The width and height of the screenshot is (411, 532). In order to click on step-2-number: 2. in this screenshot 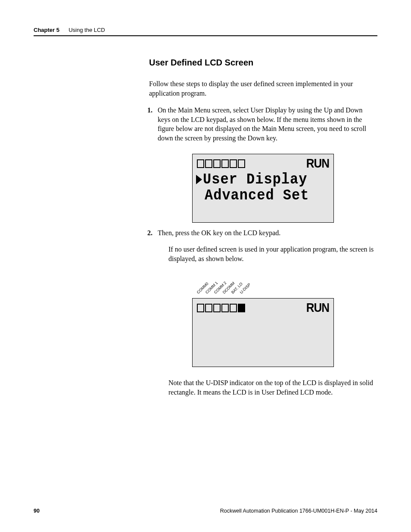, I will do `click(150, 233)`.